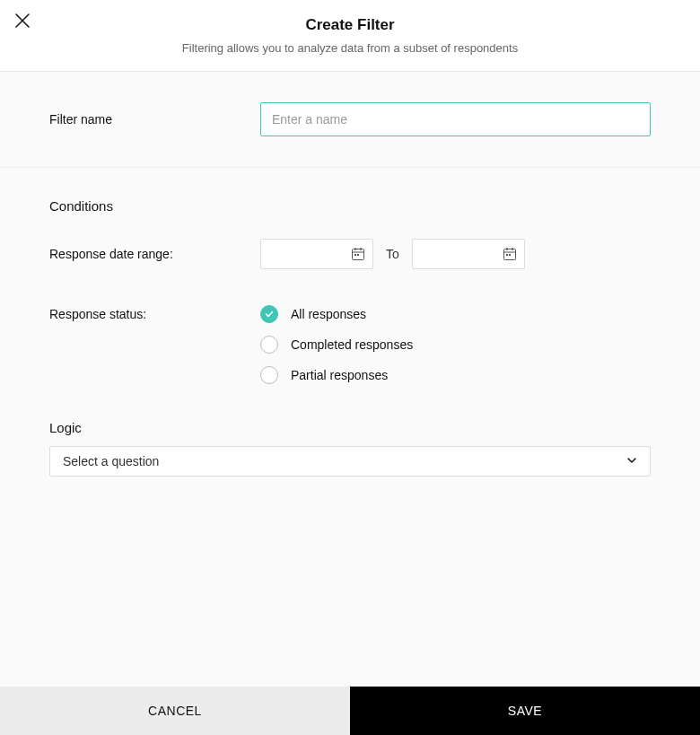 Image resolution: width=700 pixels, height=735 pixels. Describe the element at coordinates (350, 36) in the screenshot. I see `dialog-header: Create Filter Filtering allows you to an…` at that location.